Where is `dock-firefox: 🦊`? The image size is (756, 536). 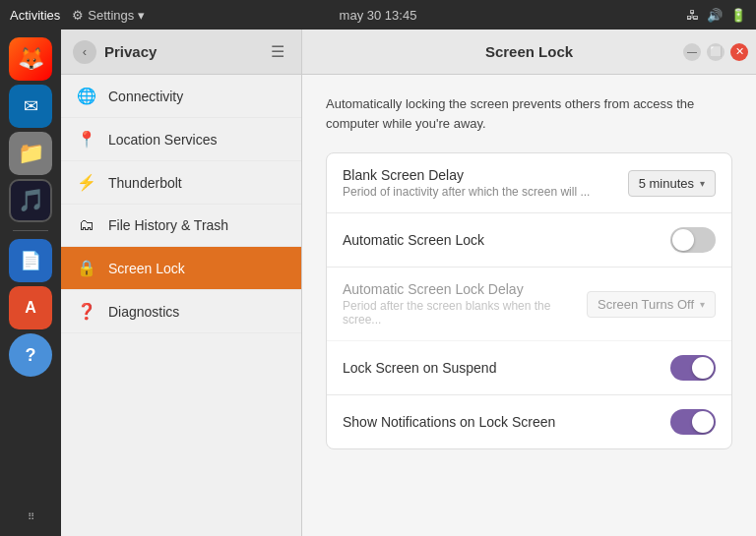
dock-firefox: 🦊 is located at coordinates (31, 59).